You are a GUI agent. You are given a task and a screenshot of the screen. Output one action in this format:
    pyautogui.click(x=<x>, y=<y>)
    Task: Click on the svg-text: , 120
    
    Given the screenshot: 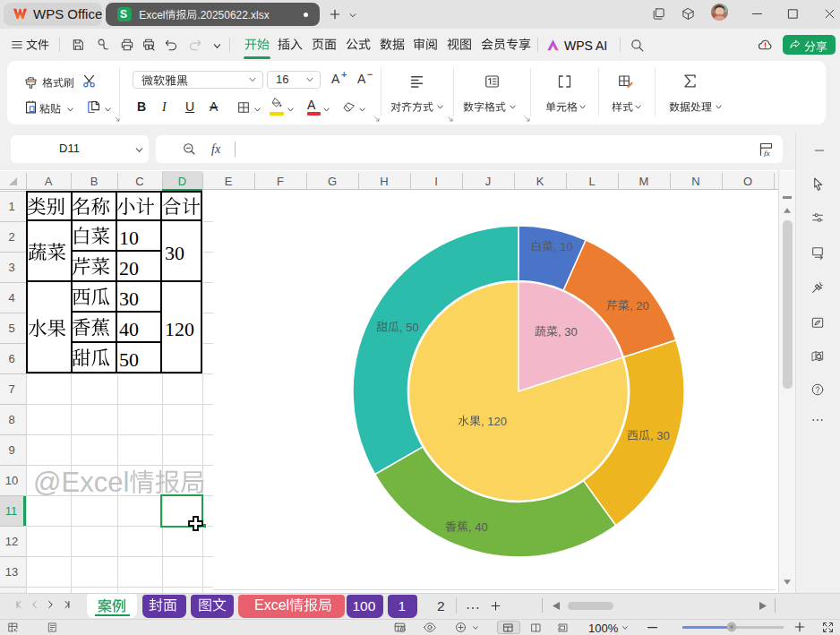 What is the action you would take?
    pyautogui.click(x=494, y=421)
    